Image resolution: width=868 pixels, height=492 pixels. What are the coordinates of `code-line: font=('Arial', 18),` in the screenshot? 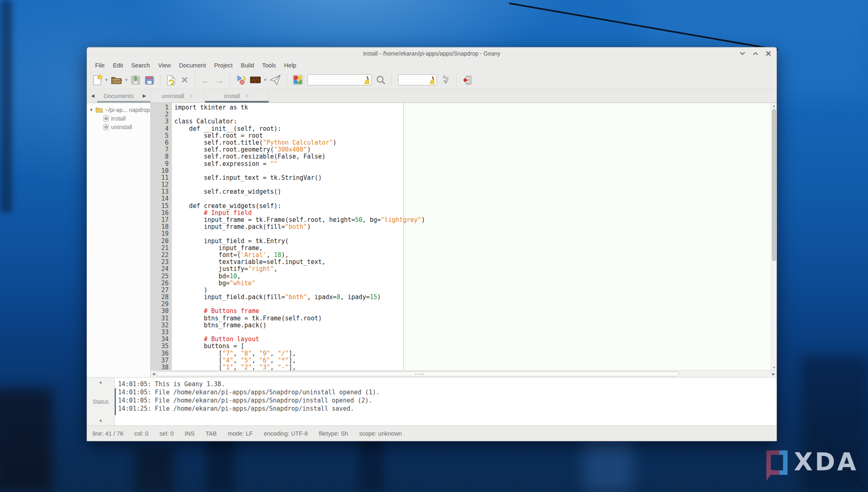 It's located at (473, 255).